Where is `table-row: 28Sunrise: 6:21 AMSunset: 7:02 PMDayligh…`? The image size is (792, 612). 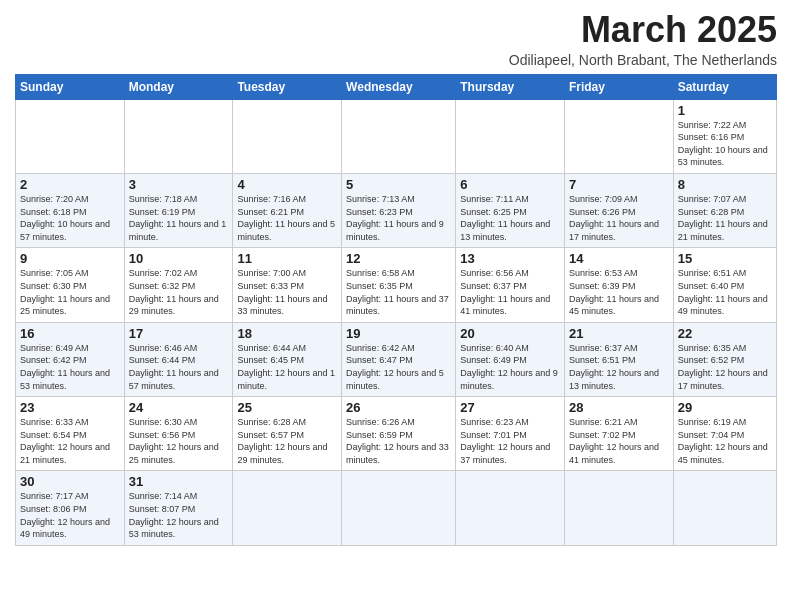 table-row: 28Sunrise: 6:21 AMSunset: 7:02 PMDayligh… is located at coordinates (618, 434).